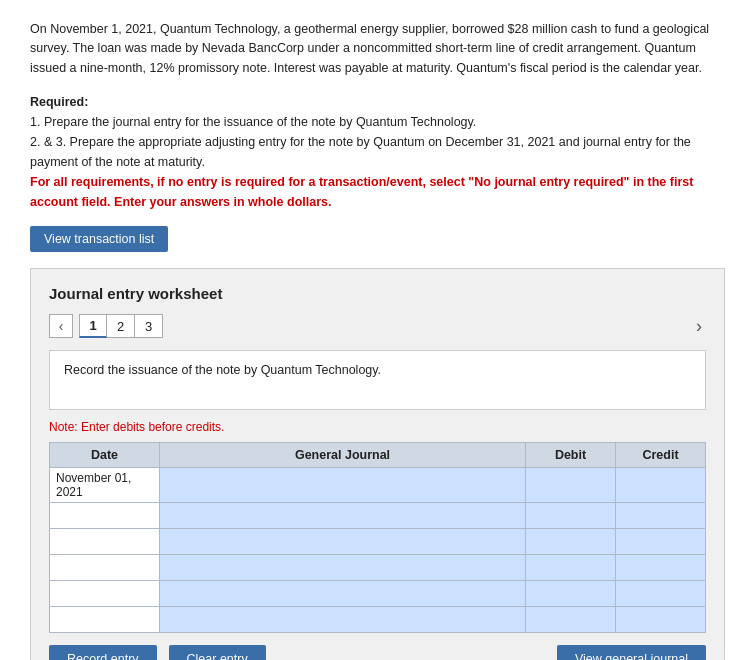 This screenshot has height=660, width=755. What do you see at coordinates (378, 49) in the screenshot?
I see `intro-paragraph: On November 1, 2021, Quantum Technology,…` at bounding box center [378, 49].